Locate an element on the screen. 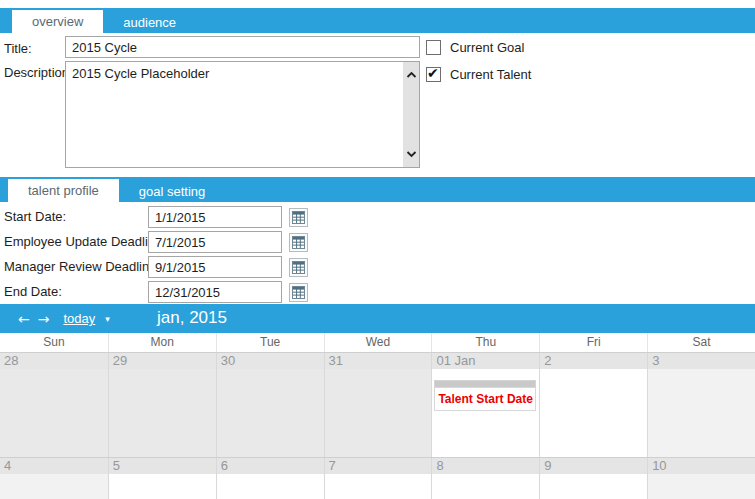 Image resolution: width=755 pixels, height=499 pixels. employee-update-deadline-input is located at coordinates (215, 242).